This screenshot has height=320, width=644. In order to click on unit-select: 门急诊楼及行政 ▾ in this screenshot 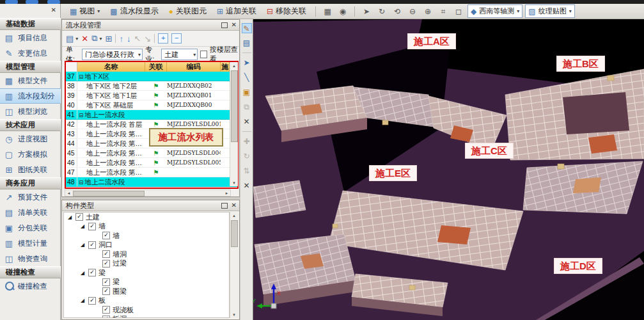, I will do `click(113, 54)`.